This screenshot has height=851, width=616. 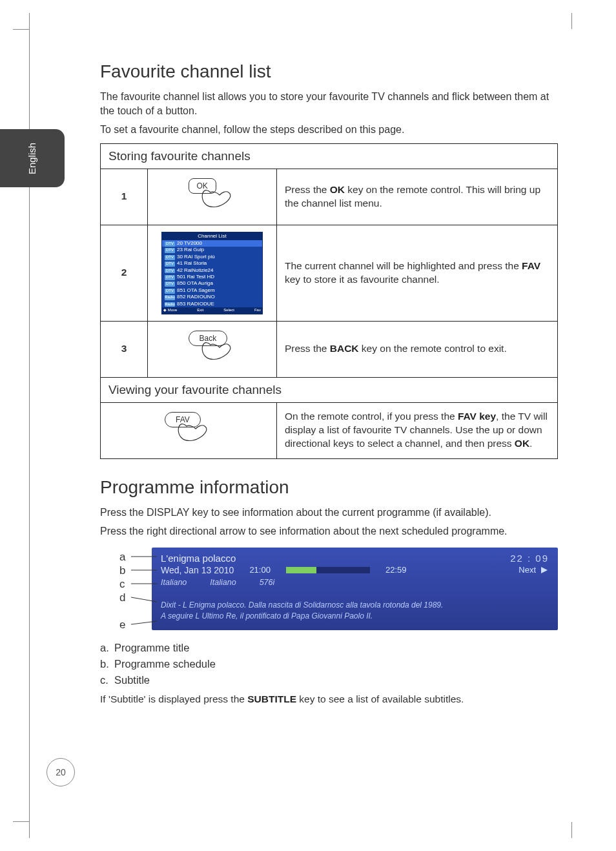 I want to click on next-button: Next, so click(x=533, y=569).